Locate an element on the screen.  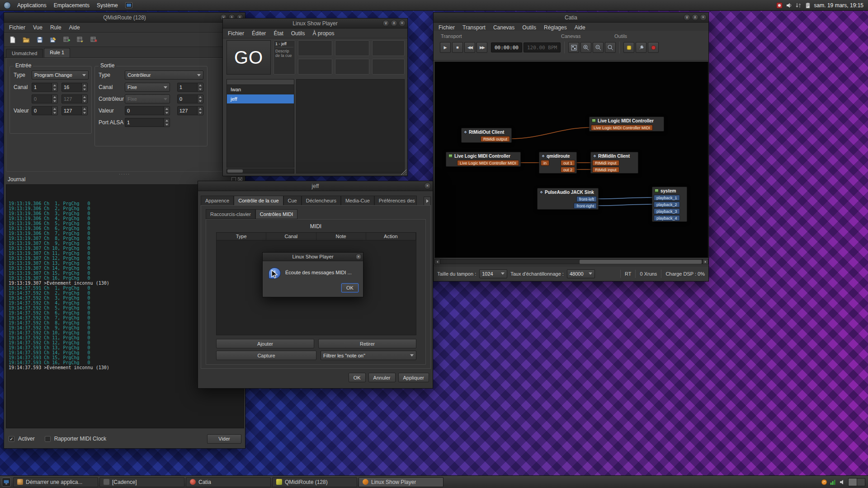
splitter-handle: ····· is located at coordinates (125, 174).